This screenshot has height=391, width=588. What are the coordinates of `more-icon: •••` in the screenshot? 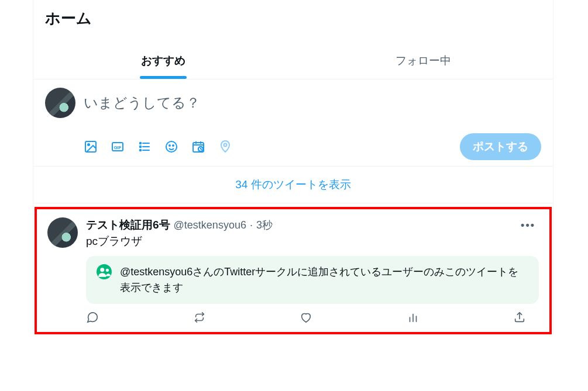 It's located at (528, 226).